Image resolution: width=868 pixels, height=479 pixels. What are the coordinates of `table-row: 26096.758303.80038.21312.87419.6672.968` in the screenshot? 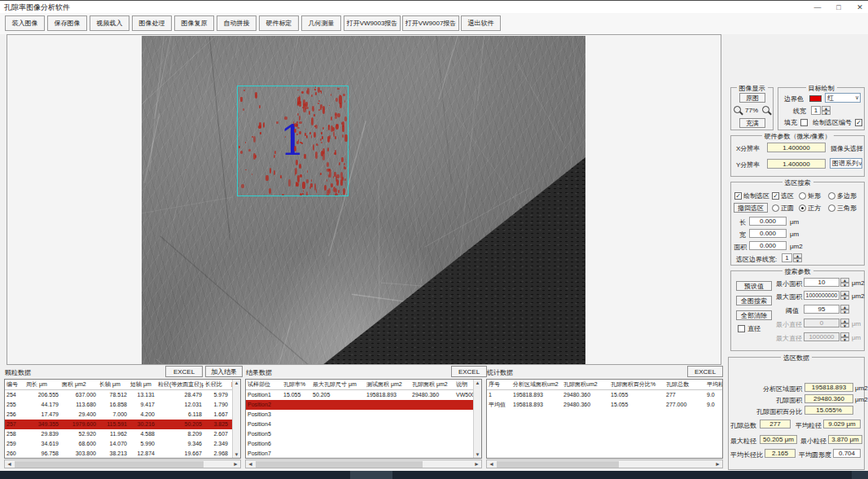 It's located at (122, 454).